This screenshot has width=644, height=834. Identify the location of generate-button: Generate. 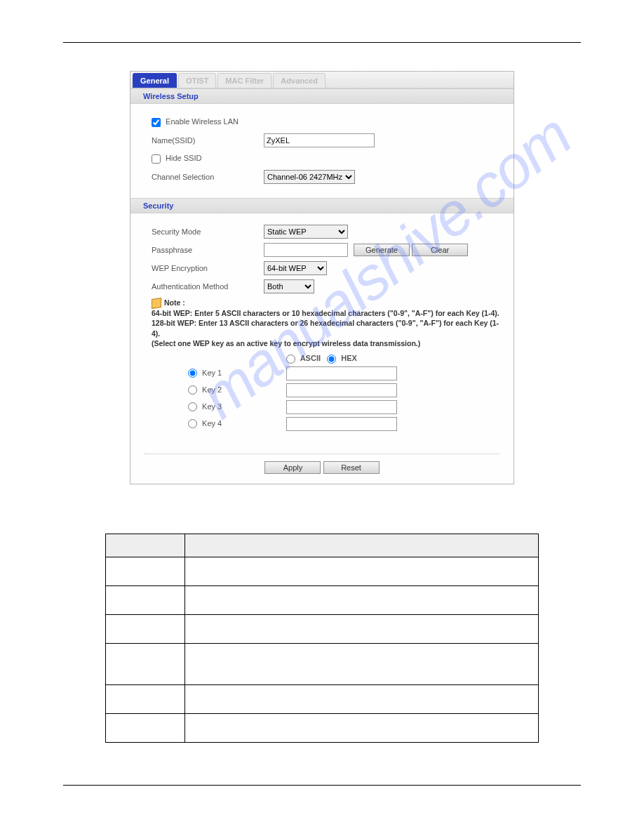
(382, 250).